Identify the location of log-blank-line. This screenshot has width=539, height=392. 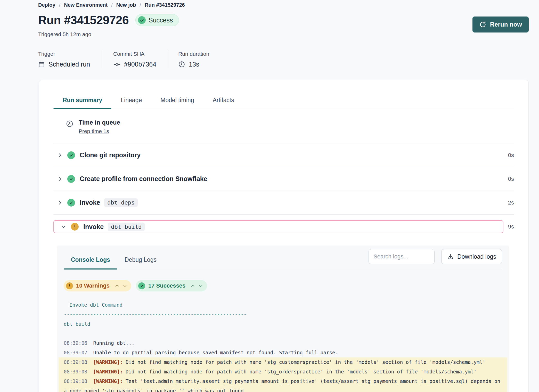
(283, 334).